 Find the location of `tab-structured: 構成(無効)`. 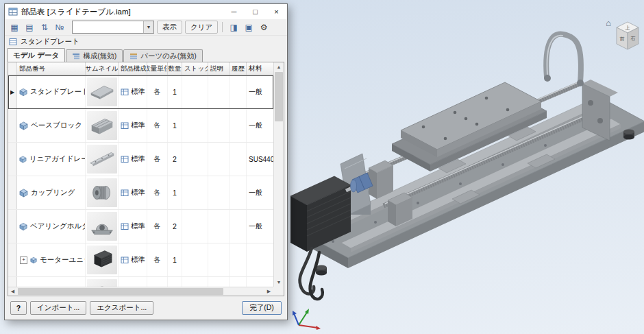

tab-structured: 構成(無効) is located at coordinates (95, 56).